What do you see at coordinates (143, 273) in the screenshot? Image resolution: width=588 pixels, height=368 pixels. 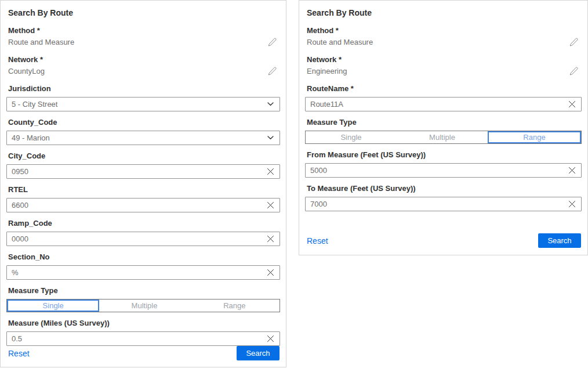 I see `text-field-section-no` at bounding box center [143, 273].